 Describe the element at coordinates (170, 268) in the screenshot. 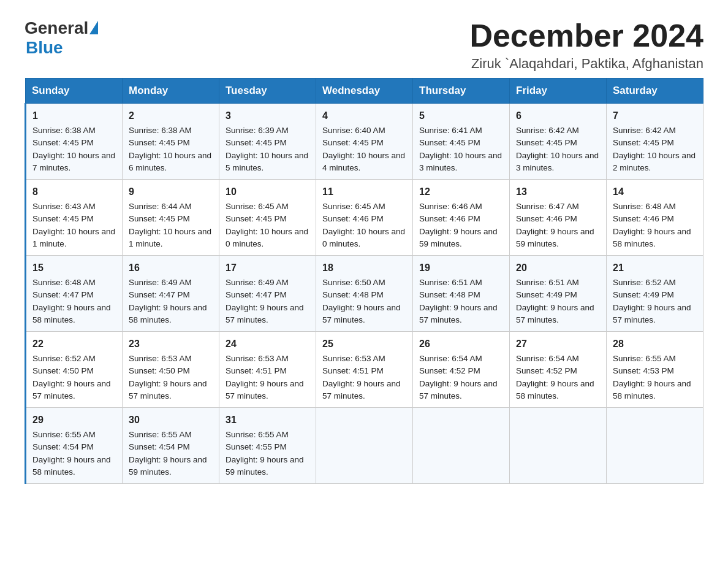

I see `day-number: 16` at that location.